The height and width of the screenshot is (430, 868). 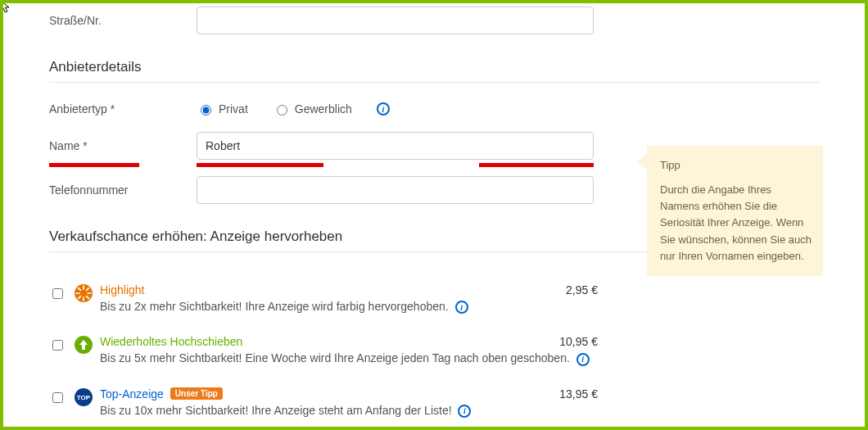 I want to click on provider-type-commercial-label: Gewerblich, so click(x=323, y=109).